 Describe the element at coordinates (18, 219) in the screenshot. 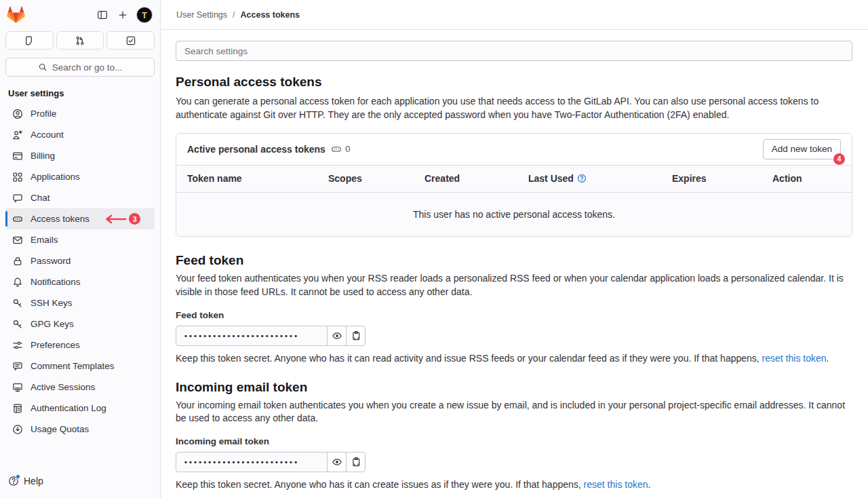

I see `token-icon` at that location.